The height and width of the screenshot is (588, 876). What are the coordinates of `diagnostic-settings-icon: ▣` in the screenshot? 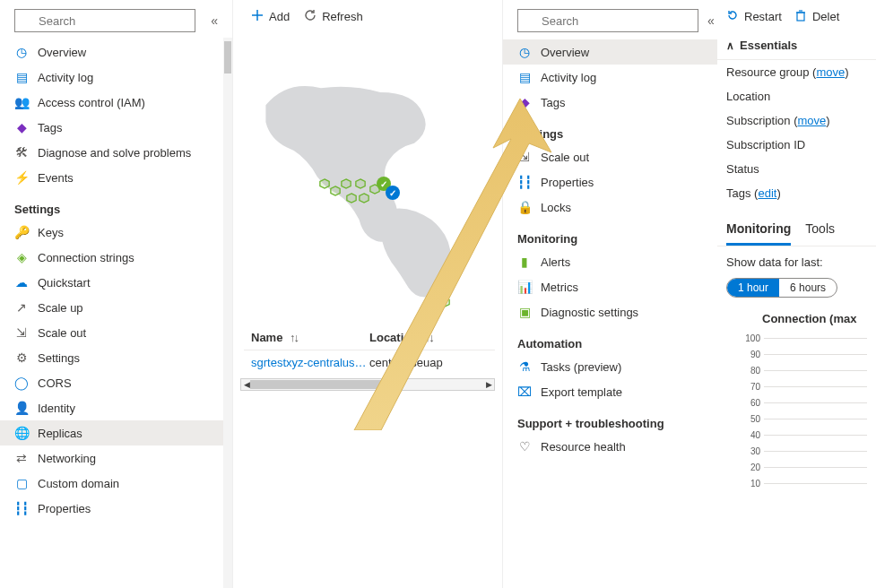 It's located at (525, 312).